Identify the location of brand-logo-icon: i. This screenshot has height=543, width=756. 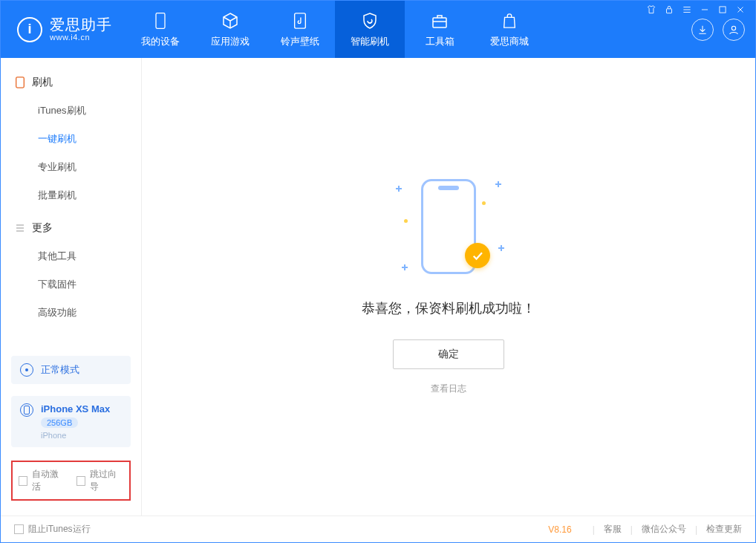
(30, 30).